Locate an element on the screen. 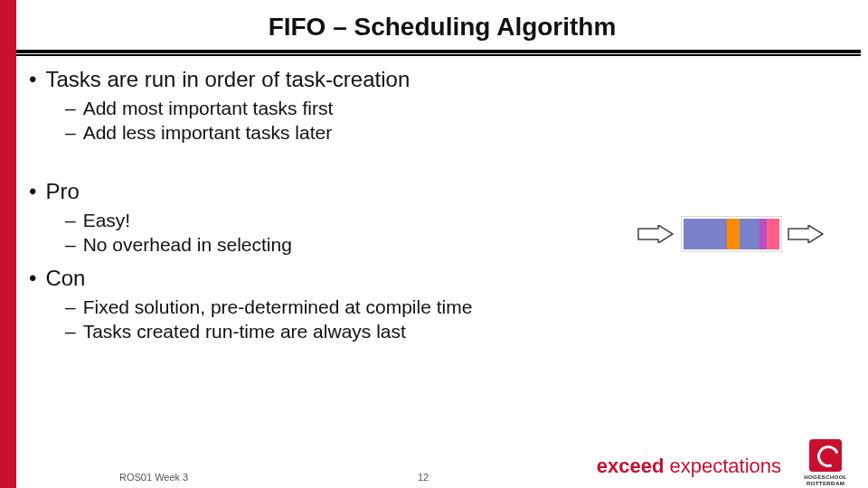  title-rule-thin is located at coordinates (439, 55).